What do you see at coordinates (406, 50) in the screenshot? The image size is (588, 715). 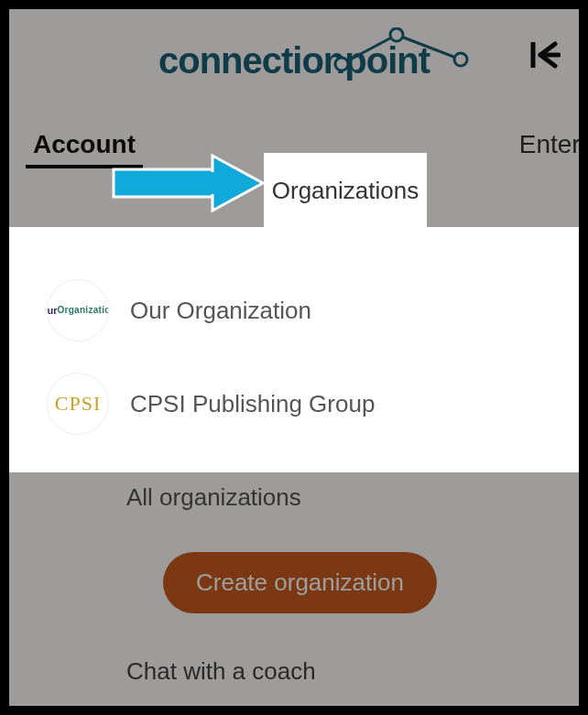 I see `logo-graph-icon` at bounding box center [406, 50].